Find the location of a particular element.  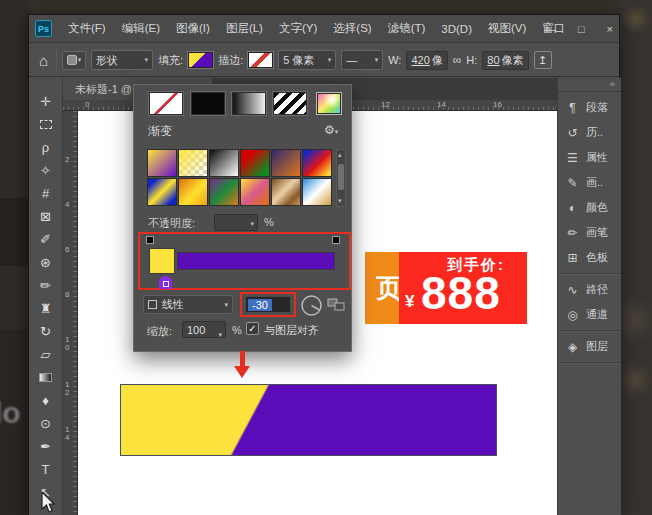

export-icon: ↥ is located at coordinates (543, 60).